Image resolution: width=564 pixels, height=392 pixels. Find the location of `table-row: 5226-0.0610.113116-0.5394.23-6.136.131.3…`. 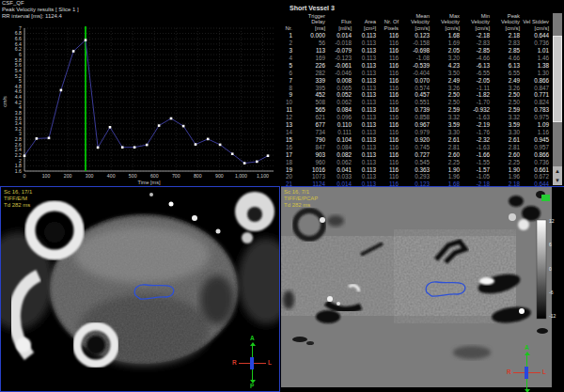

table-row: 5226-0.0610.113116-0.5394.23-6.136.131.3… is located at coordinates (415, 66).